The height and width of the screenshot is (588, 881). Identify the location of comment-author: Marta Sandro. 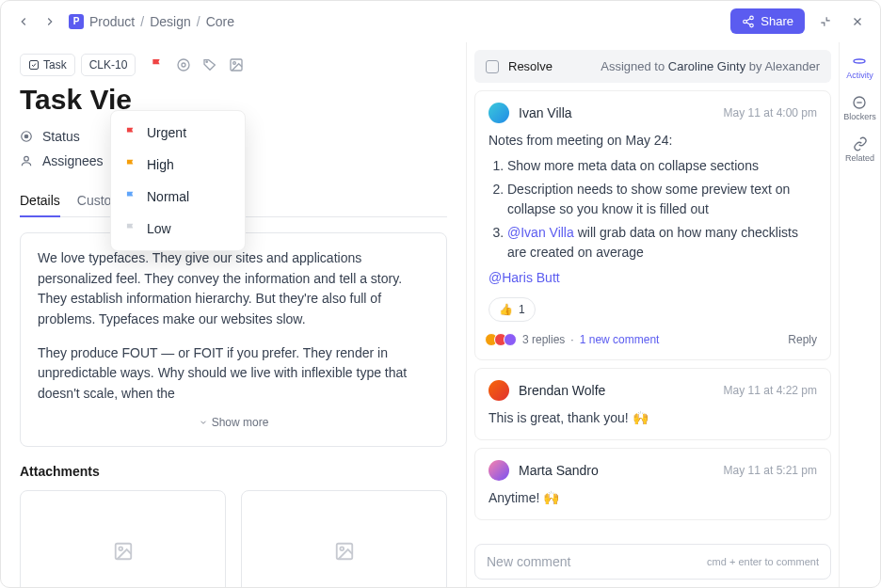
(559, 470).